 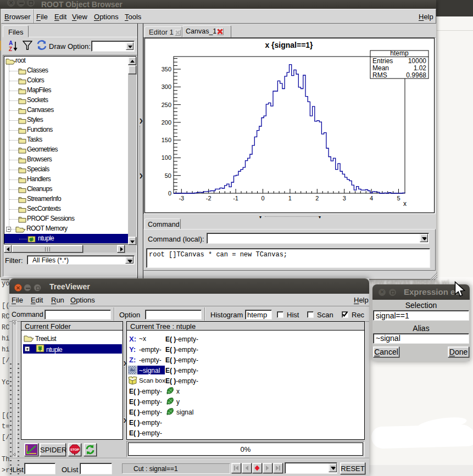 What do you see at coordinates (209, 198) in the screenshot?
I see `svg-text: -2` at bounding box center [209, 198].